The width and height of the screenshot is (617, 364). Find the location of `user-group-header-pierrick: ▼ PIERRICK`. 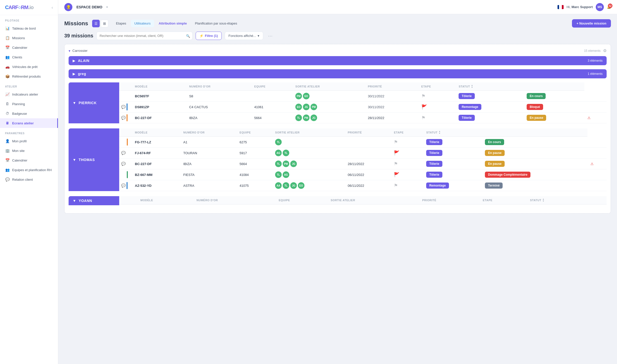

user-group-header-pierrick: ▼ PIERRICK is located at coordinates (94, 103).